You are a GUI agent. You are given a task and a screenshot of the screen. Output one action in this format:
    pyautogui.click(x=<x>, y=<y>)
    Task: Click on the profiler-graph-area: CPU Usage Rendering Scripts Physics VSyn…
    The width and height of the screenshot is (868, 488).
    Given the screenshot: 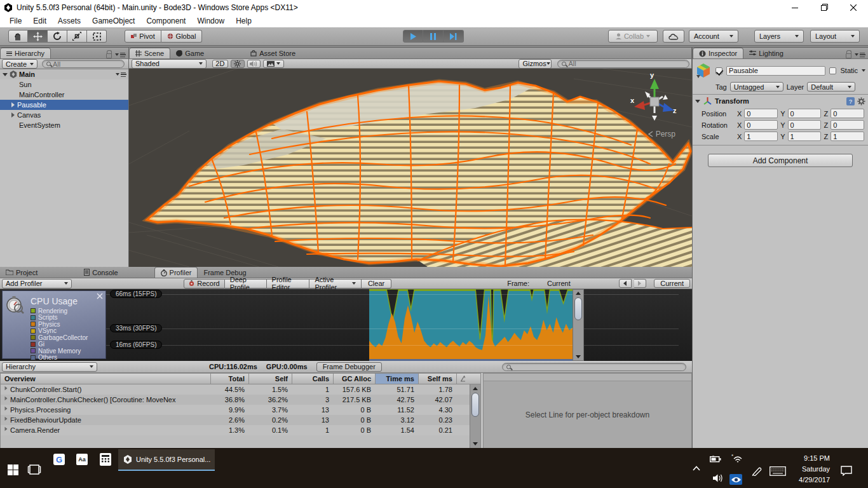 What is the action you would take?
    pyautogui.click(x=346, y=325)
    